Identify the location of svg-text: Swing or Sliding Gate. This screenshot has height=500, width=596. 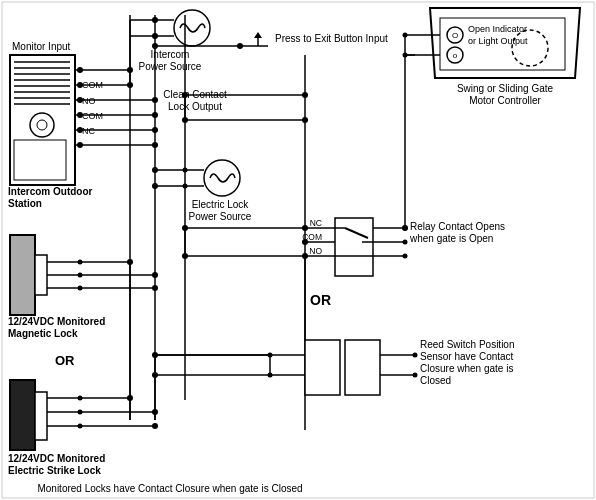
(506, 88).